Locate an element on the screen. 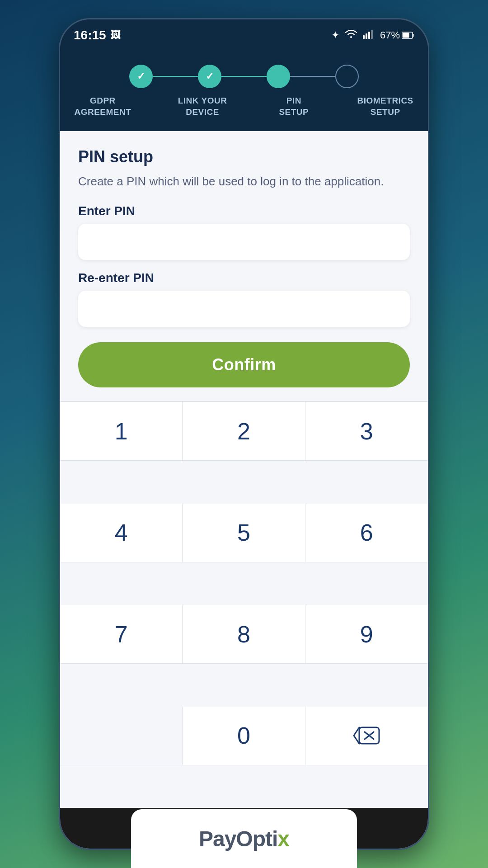 This screenshot has height=868, width=488. key-3: 3 is located at coordinates (367, 431).